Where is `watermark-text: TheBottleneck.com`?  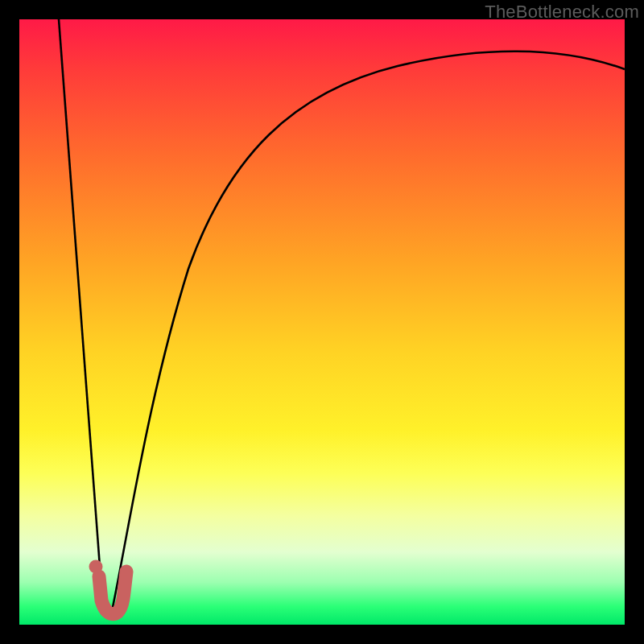
watermark-text: TheBottleneck.com is located at coordinates (562, 12).